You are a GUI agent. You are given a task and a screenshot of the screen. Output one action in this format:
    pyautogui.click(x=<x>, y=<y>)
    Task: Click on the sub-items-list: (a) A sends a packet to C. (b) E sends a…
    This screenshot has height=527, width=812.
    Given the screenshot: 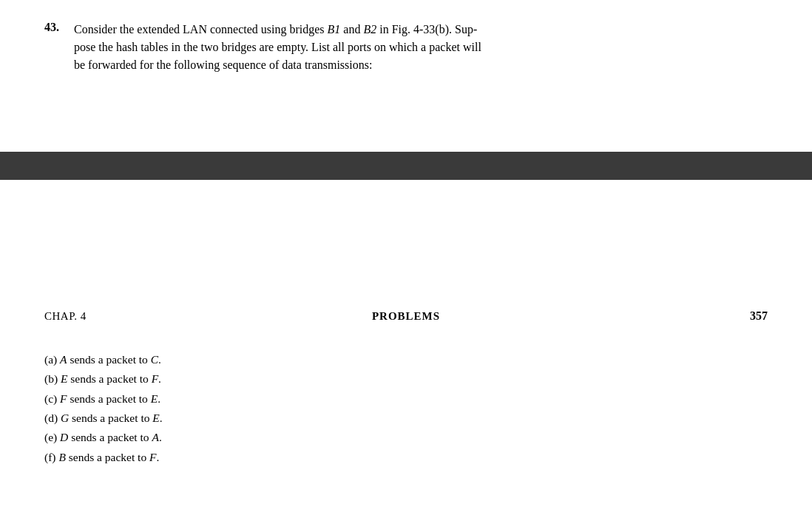 What is the action you would take?
    pyautogui.click(x=104, y=409)
    